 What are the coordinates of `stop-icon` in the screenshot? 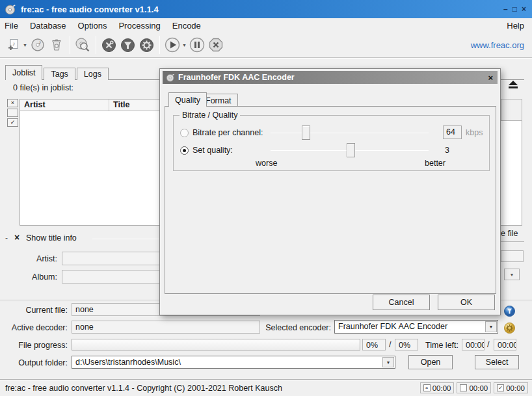 It's located at (216, 45).